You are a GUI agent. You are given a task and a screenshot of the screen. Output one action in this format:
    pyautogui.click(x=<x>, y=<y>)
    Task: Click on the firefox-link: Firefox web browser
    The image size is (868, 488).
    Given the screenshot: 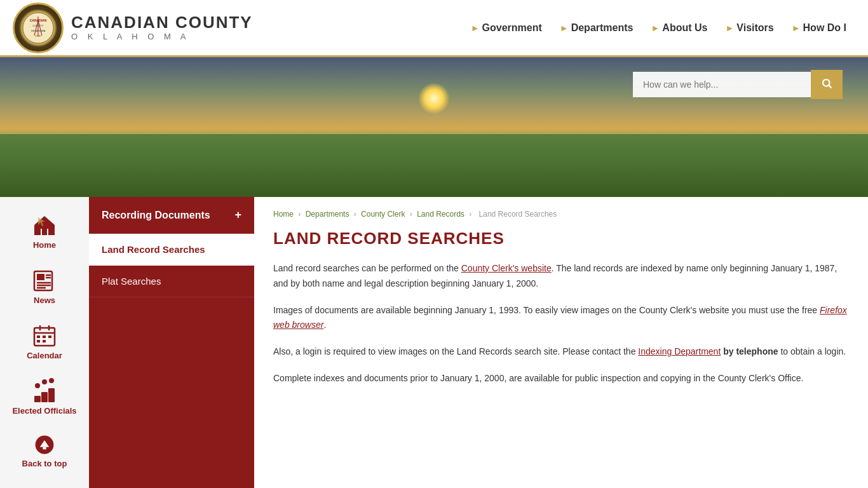 What is the action you would take?
    pyautogui.click(x=560, y=318)
    